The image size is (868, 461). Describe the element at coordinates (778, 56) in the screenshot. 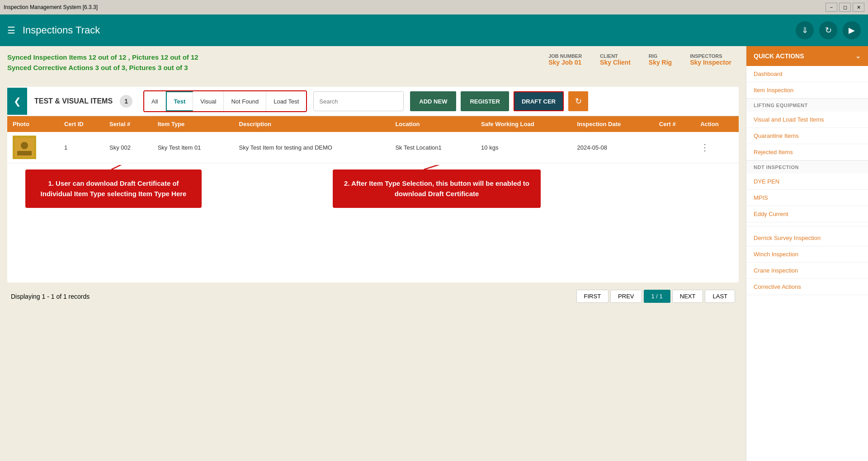

I see `quick-actions-label: QUICK ACTIONS` at that location.